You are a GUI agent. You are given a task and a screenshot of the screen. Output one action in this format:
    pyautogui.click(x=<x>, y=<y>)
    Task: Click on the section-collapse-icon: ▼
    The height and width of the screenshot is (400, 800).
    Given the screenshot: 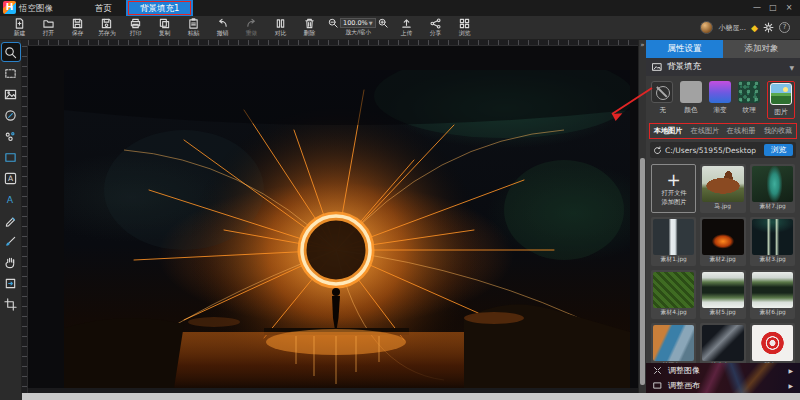 What is the action you would take?
    pyautogui.click(x=792, y=68)
    